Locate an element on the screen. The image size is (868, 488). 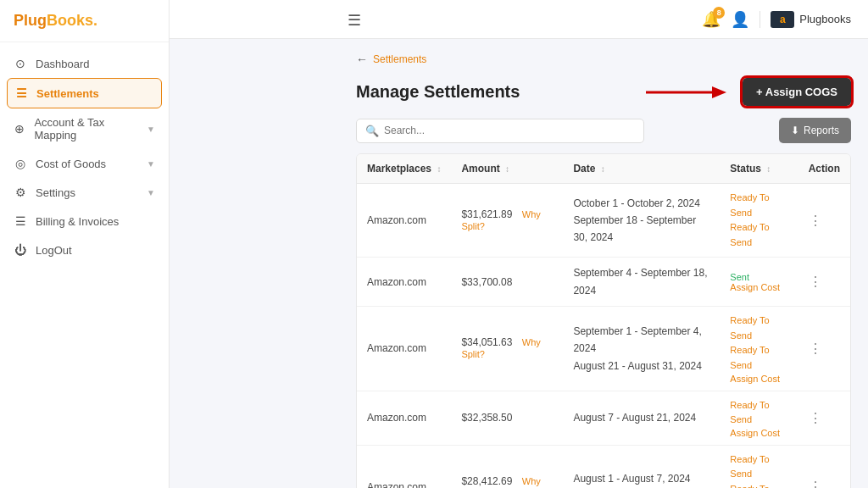
reports-button: ⬇ Reports is located at coordinates (815, 130).